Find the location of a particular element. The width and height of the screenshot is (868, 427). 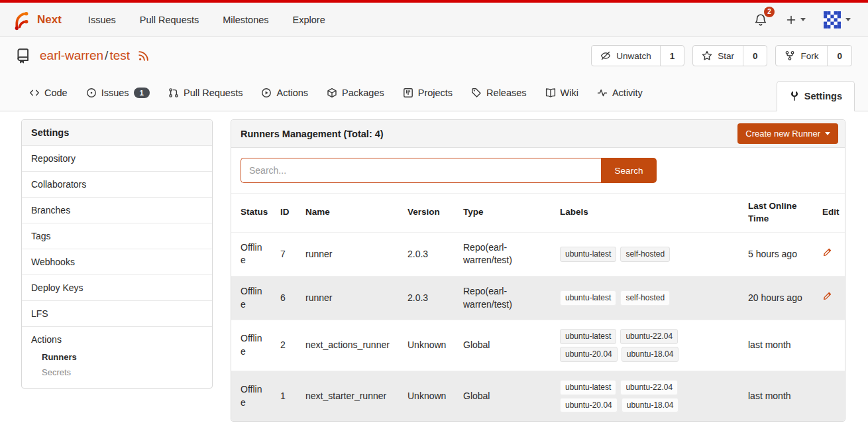

rss-icon is located at coordinates (144, 56).